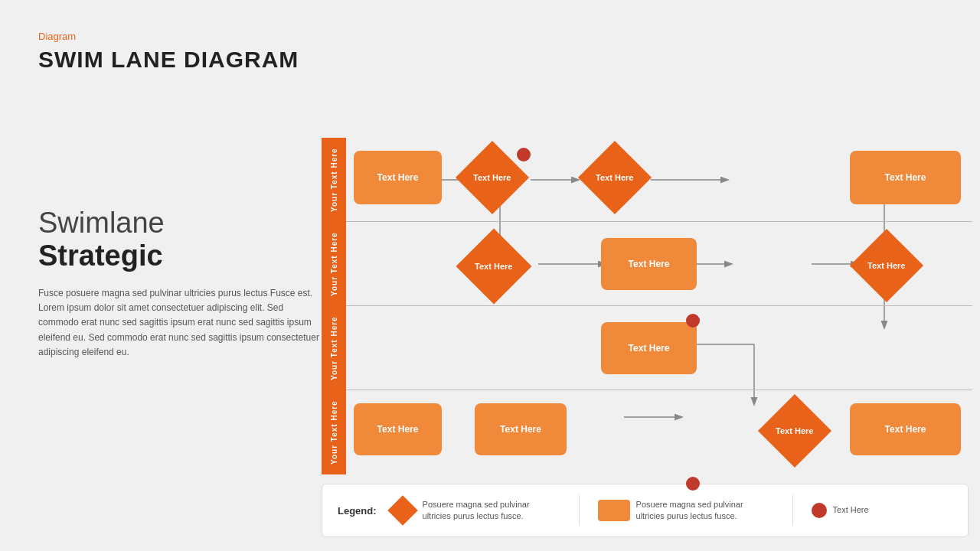 The image size is (980, 551). What do you see at coordinates (819, 510) in the screenshot?
I see `legend-dot-icon` at bounding box center [819, 510].